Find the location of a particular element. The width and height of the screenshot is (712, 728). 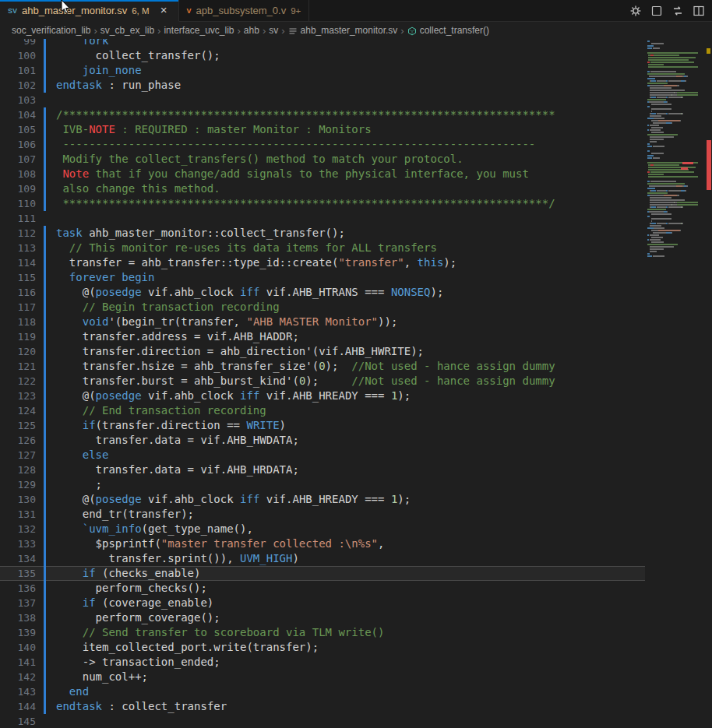

line-number: 105 is located at coordinates (18, 129).